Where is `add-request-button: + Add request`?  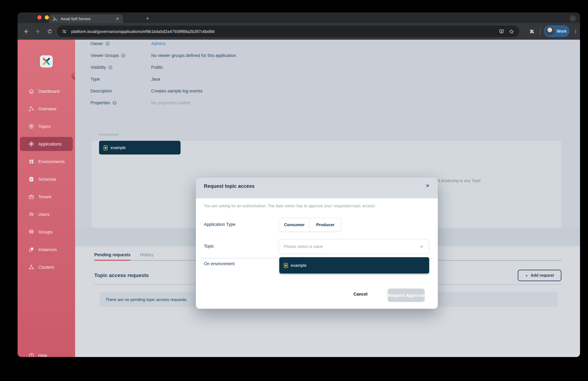
add-request-button: + Add request is located at coordinates (540, 275).